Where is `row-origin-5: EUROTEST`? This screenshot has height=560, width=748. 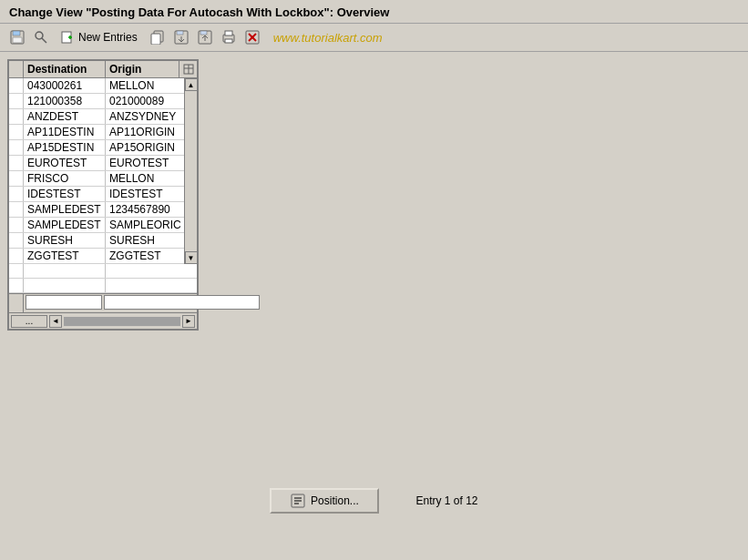 row-origin-5: EUROTEST is located at coordinates (145, 163).